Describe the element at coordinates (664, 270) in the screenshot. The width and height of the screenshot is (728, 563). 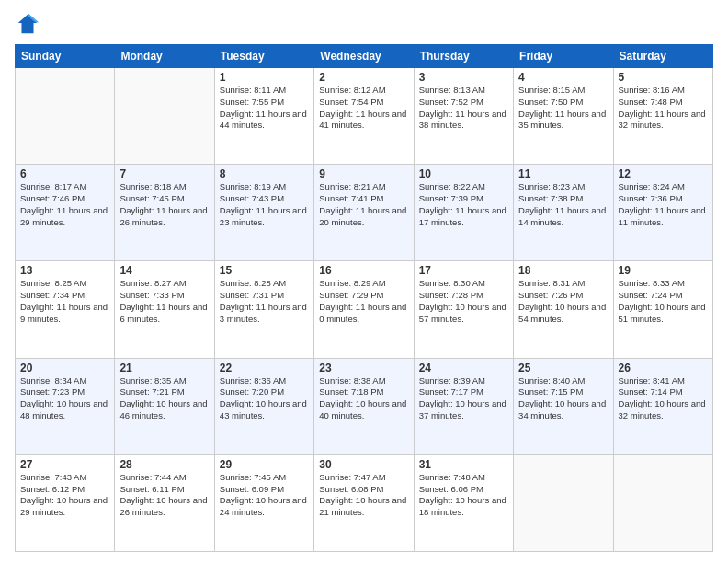
I see `day-number: 19` at that location.